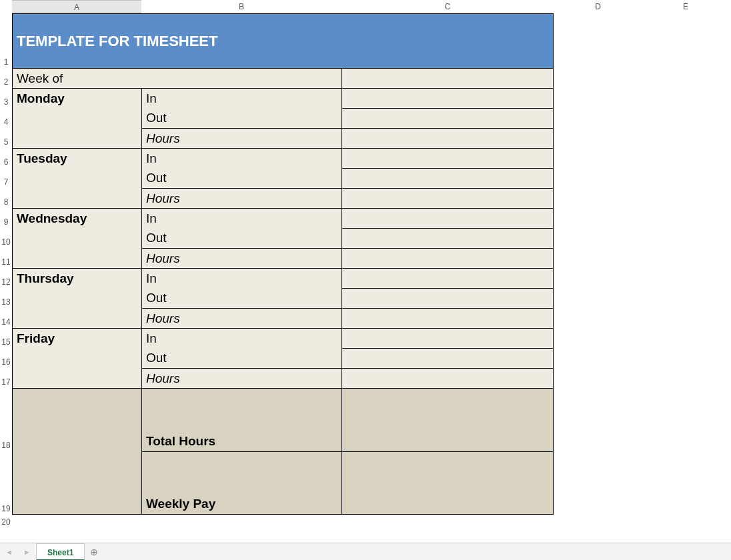  What do you see at coordinates (18, 552) in the screenshot?
I see `tab-nav: ◄ ►` at bounding box center [18, 552].